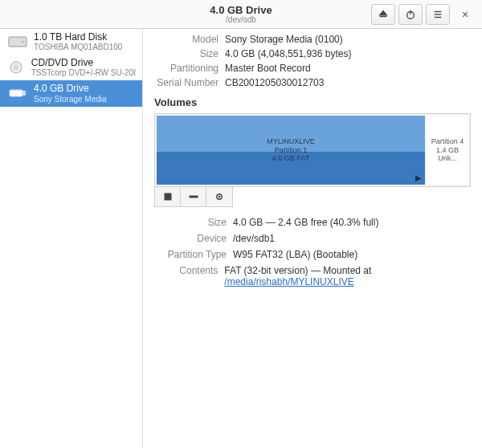  I want to click on vol-value: /dev/sdb1, so click(254, 238).